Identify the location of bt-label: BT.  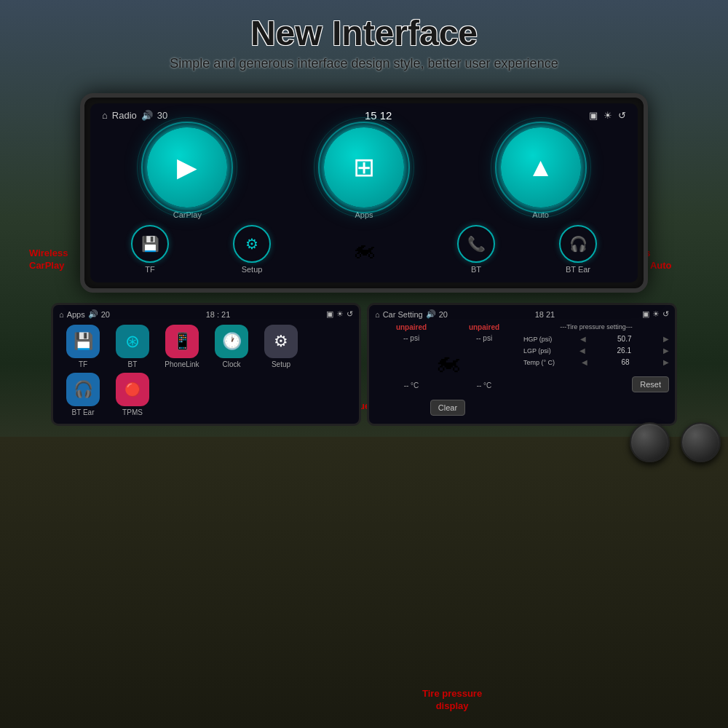
(476, 269).